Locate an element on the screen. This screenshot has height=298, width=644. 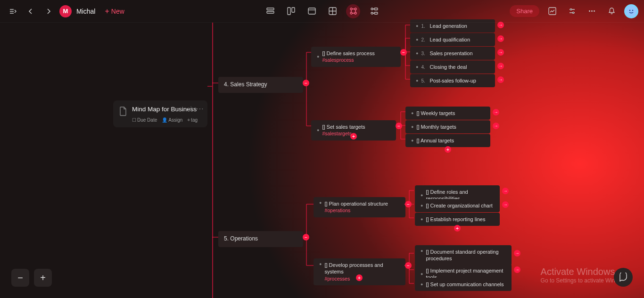
zoom-in-button: + is located at coordinates (43, 278).